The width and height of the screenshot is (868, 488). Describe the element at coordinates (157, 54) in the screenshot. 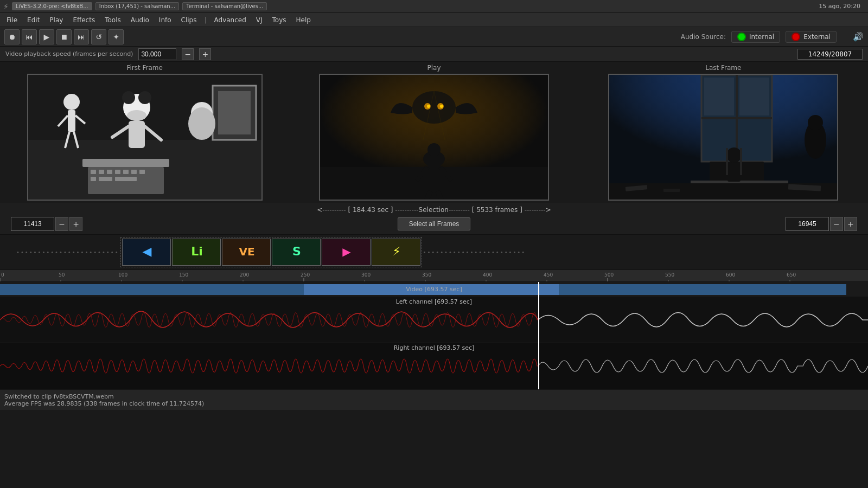

I see `fps-input` at that location.